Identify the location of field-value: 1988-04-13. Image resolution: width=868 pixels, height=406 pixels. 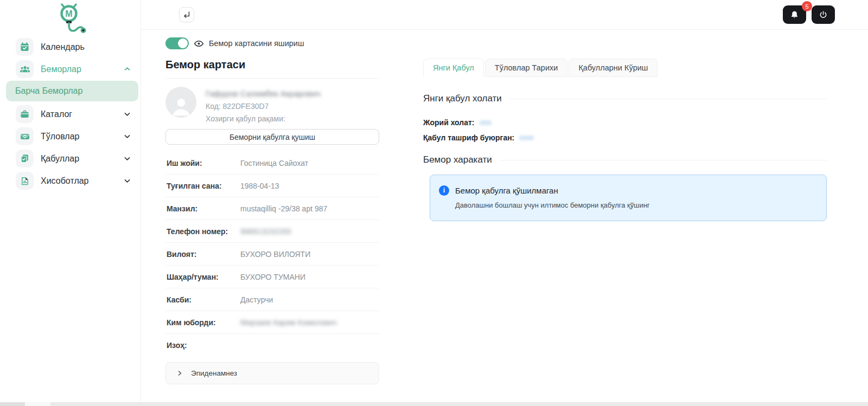
(260, 186).